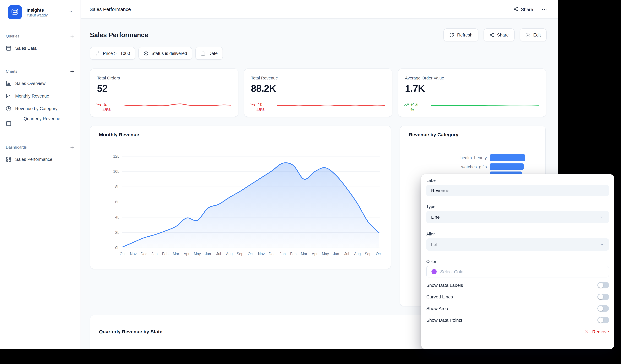  What do you see at coordinates (461, 35) in the screenshot?
I see `refresh-button: Refresh` at bounding box center [461, 35].